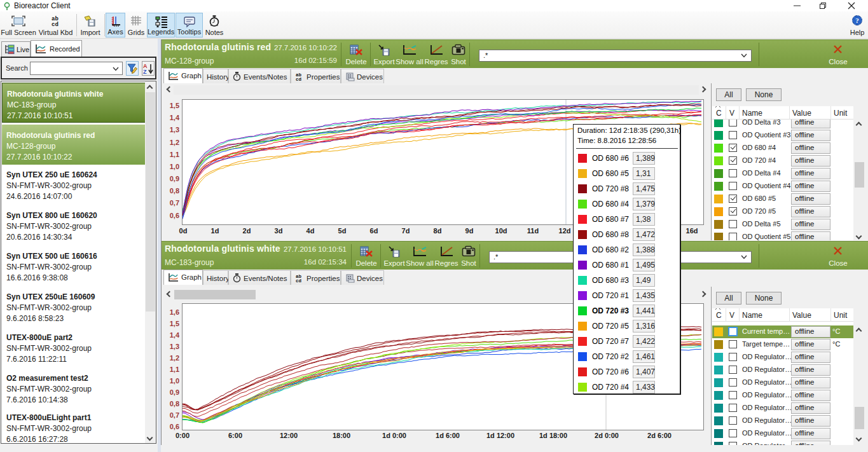  Describe the element at coordinates (692, 231) in the screenshot. I see `svg-text: 16d` at that location.